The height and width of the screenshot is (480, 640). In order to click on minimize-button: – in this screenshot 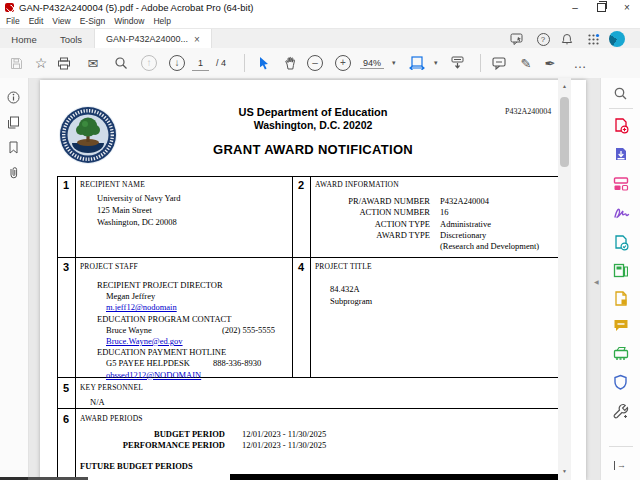, I will do `click(575, 7)`.